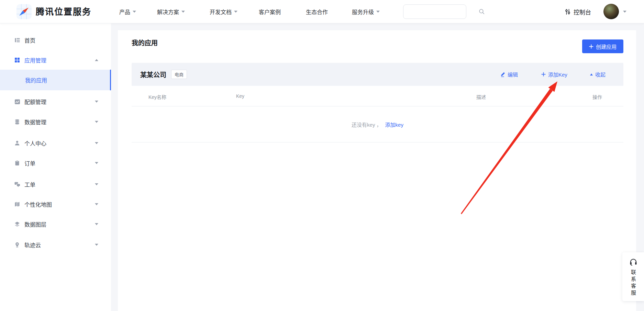 This screenshot has width=644, height=311. What do you see at coordinates (591, 74) in the screenshot?
I see `collapse-up-icon` at bounding box center [591, 74].